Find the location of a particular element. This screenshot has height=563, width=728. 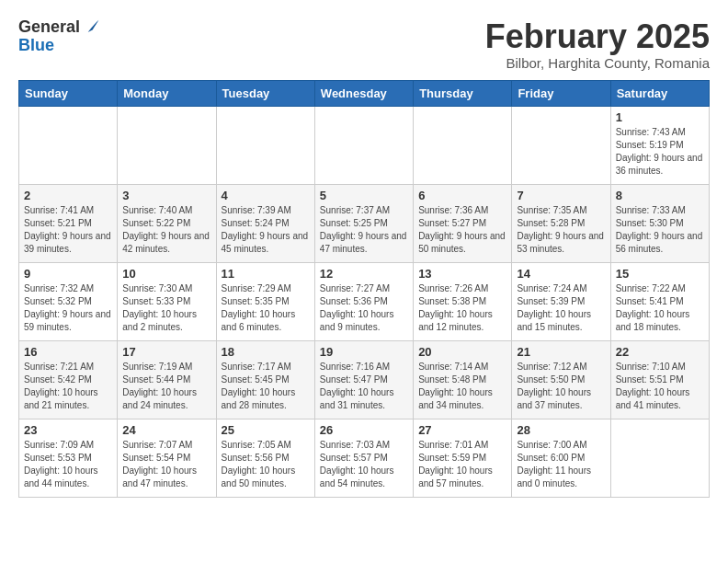

weekday-header: Friday is located at coordinates (561, 93).